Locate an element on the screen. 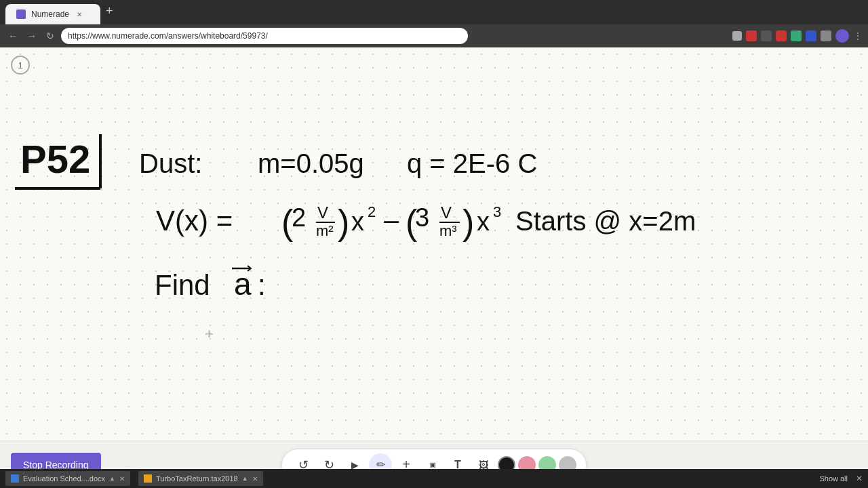 This screenshot has width=868, height=488. svg-text: a is located at coordinates (243, 284).